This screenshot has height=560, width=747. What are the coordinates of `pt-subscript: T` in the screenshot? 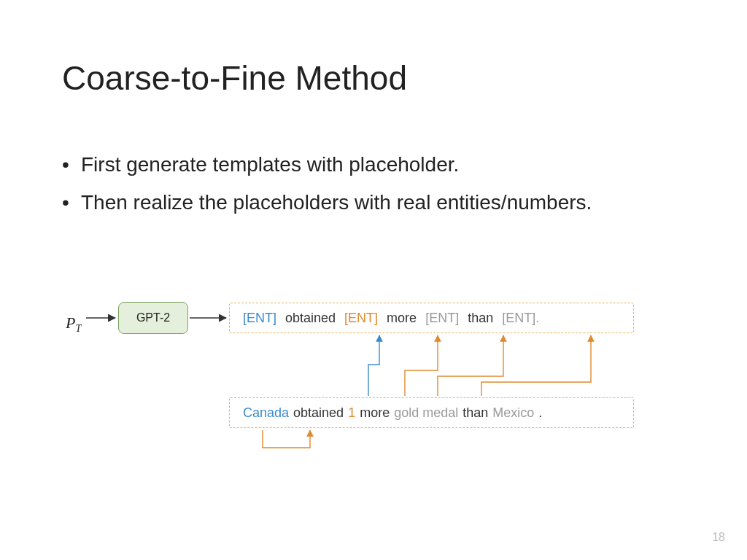 It's located at (78, 328).